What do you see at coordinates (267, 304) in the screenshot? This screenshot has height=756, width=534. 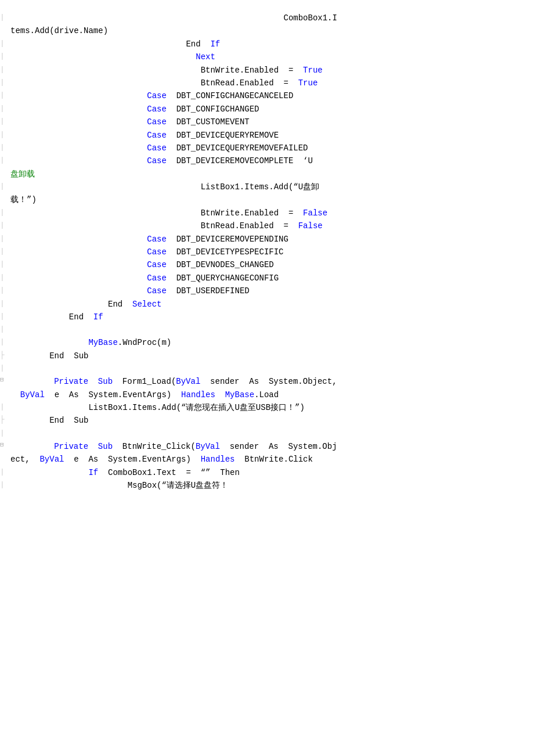 I see `code-line: | End Select` at bounding box center [267, 304].